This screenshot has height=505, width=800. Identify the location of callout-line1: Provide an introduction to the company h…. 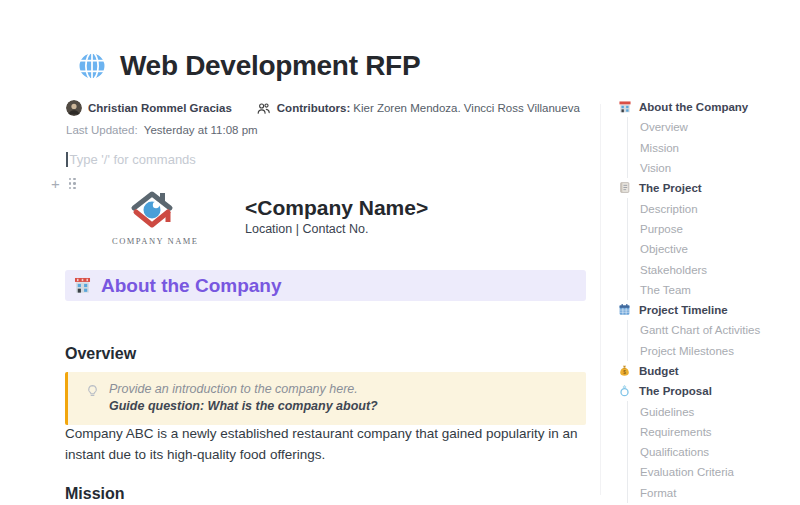
(244, 390).